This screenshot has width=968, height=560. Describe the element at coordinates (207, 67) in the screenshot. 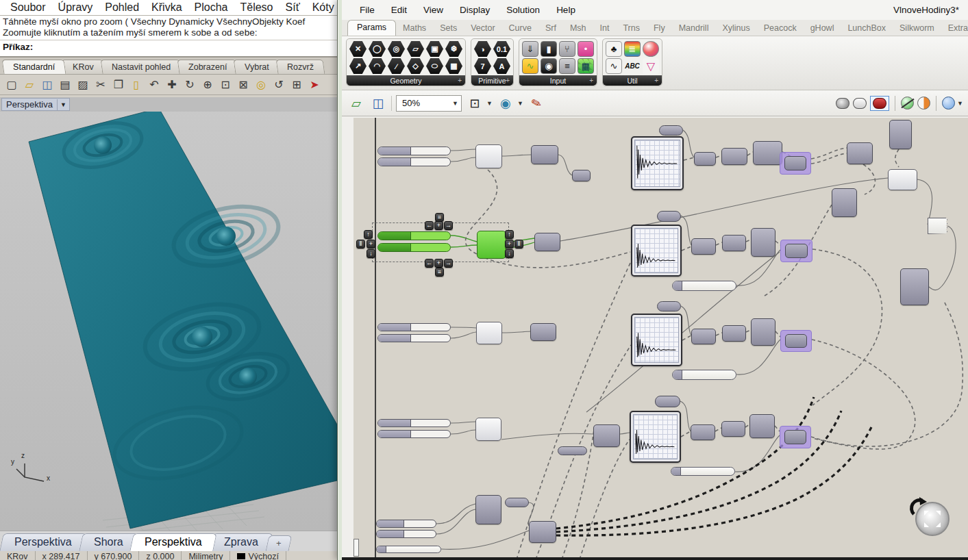

I see `toolbar-tab-zobrazení: Zobrazení` at that location.